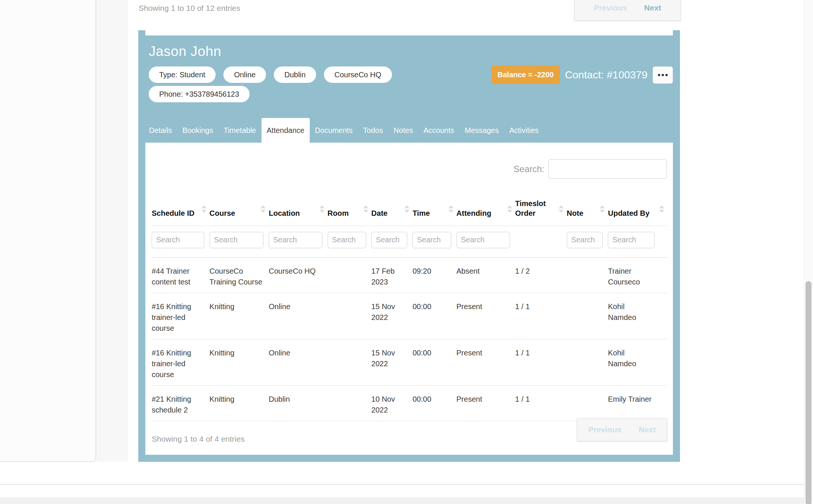 This screenshot has width=813, height=504. What do you see at coordinates (409, 241) in the screenshot?
I see `attendance-filter-row` at bounding box center [409, 241].